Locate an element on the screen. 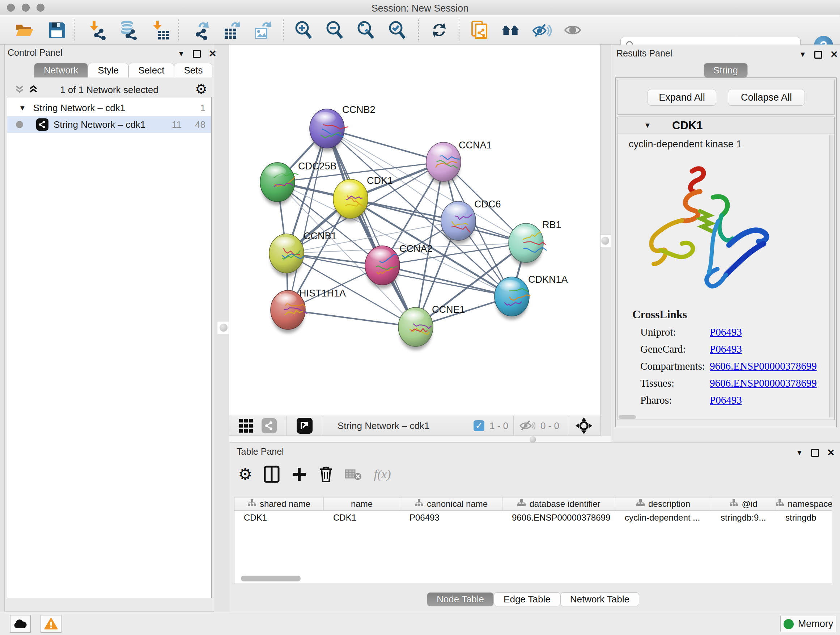 This screenshot has width=840, height=635. export-table-icon is located at coordinates (232, 30).